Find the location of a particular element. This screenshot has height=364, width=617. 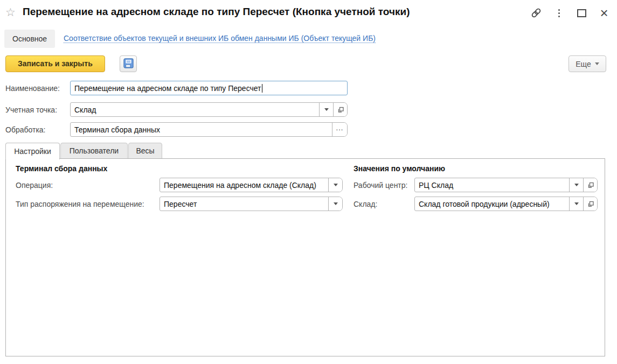

operation-combo: Перемещения на адресном складе (Склад) is located at coordinates (251, 185).